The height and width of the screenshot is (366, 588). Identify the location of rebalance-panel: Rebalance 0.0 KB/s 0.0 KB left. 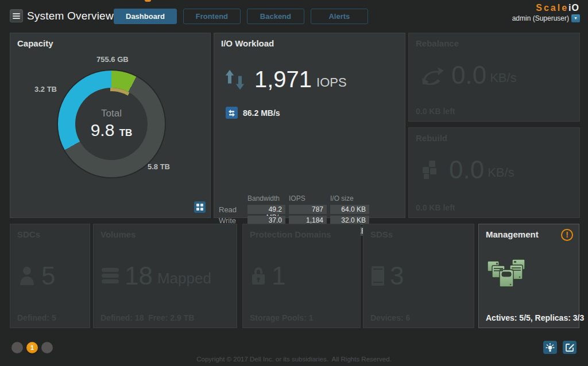
(494, 77).